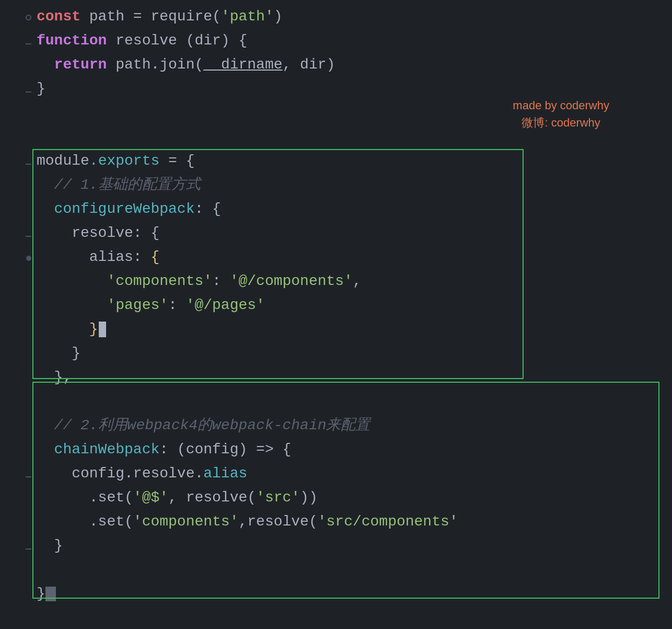 The width and height of the screenshot is (672, 629). What do you see at coordinates (124, 161) in the screenshot?
I see `token: .exports` at bounding box center [124, 161].